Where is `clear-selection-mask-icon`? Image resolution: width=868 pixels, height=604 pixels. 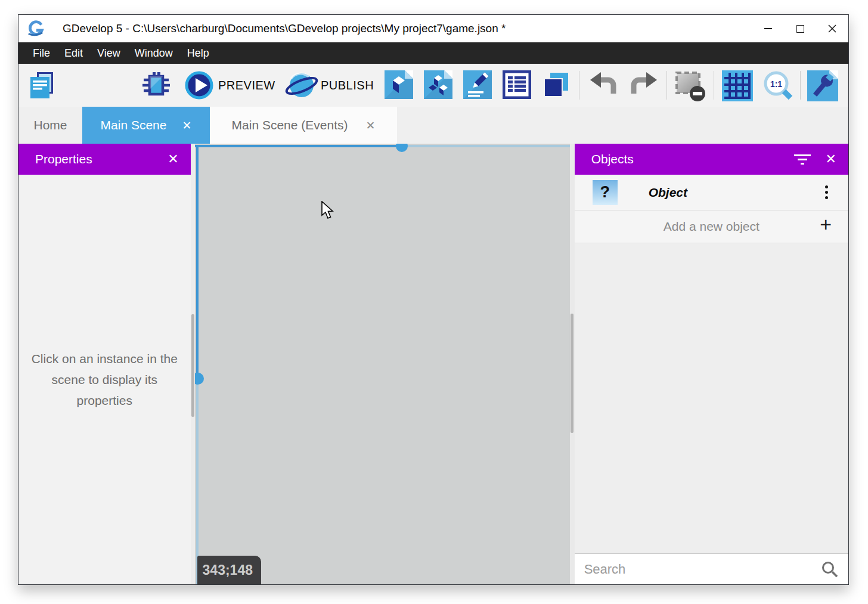 clear-selection-mask-icon is located at coordinates (690, 86).